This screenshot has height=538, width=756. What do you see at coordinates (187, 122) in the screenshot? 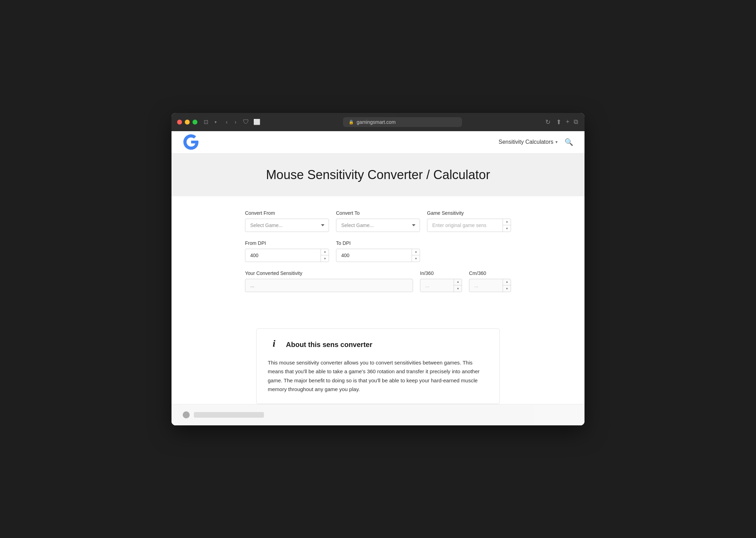
I see `minimize-button` at bounding box center [187, 122].